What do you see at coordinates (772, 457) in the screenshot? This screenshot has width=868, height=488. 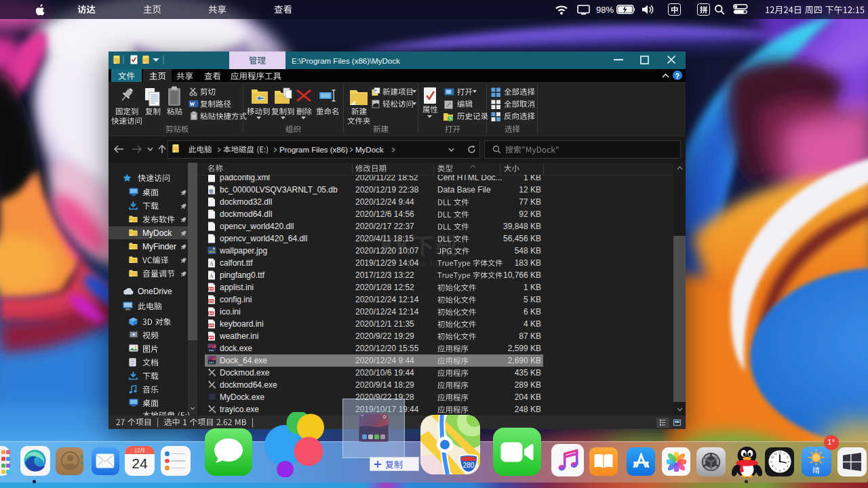 I see `svg-text: 10` at bounding box center [772, 457].